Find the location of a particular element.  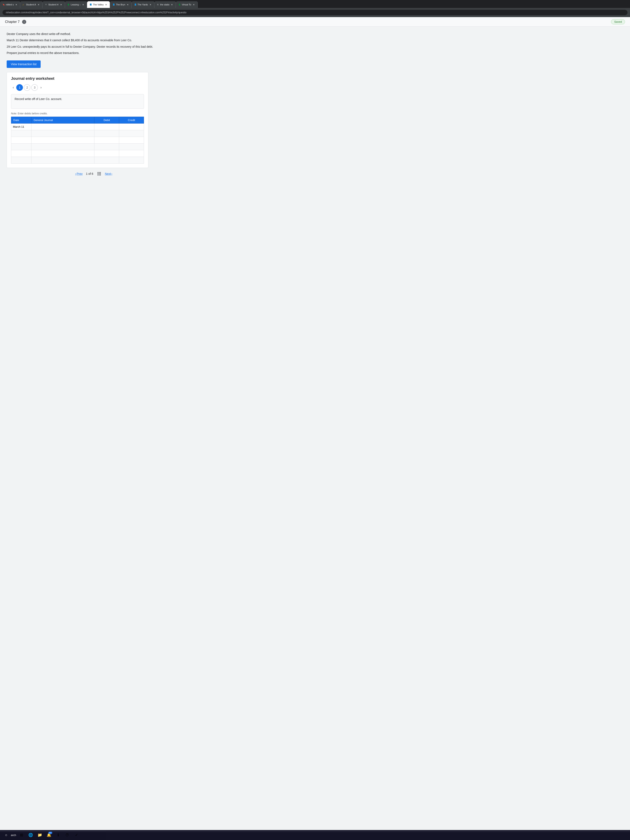

tab-label-t5: The Valley is located at coordinates (98, 5).